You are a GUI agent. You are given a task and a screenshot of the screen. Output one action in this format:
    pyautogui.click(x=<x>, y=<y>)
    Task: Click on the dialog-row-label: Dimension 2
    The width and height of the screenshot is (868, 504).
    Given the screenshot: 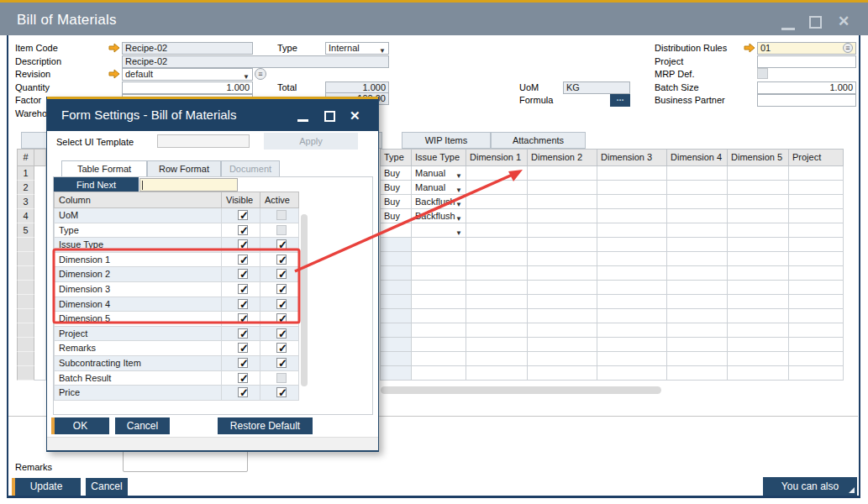 What is the action you would take?
    pyautogui.click(x=138, y=275)
    